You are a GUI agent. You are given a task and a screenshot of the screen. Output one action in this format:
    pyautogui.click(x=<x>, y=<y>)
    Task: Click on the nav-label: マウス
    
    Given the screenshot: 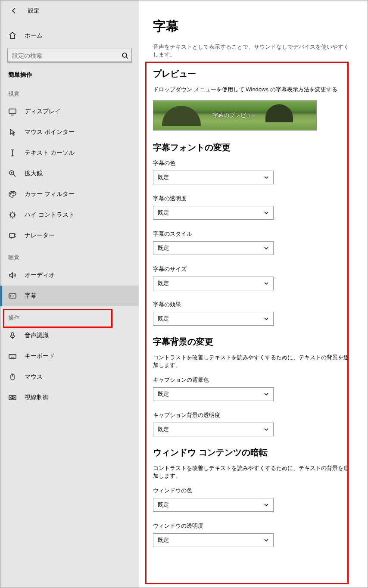 What is the action you would take?
    pyautogui.click(x=34, y=377)
    